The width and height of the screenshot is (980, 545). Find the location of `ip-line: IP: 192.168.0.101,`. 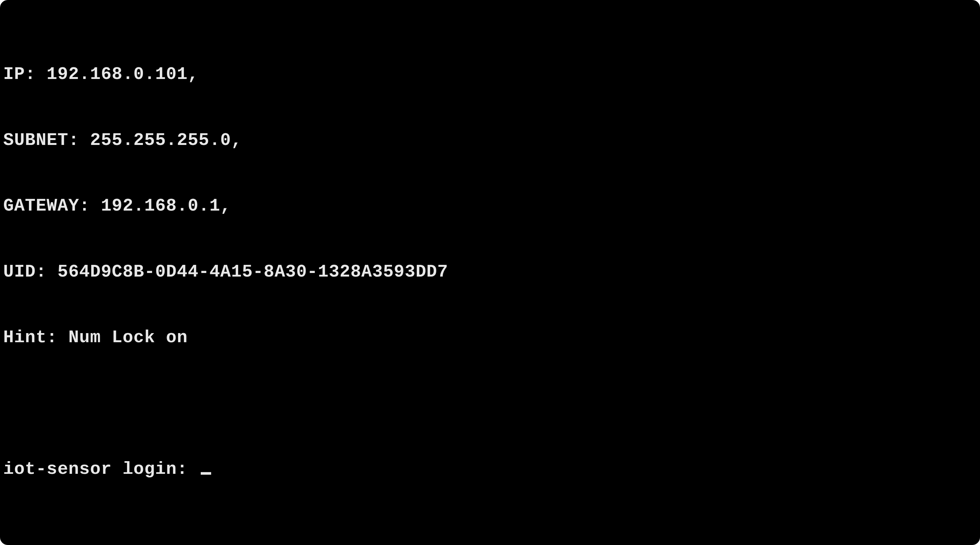

ip-line: IP: 192.168.0.101, is located at coordinates (490, 75).